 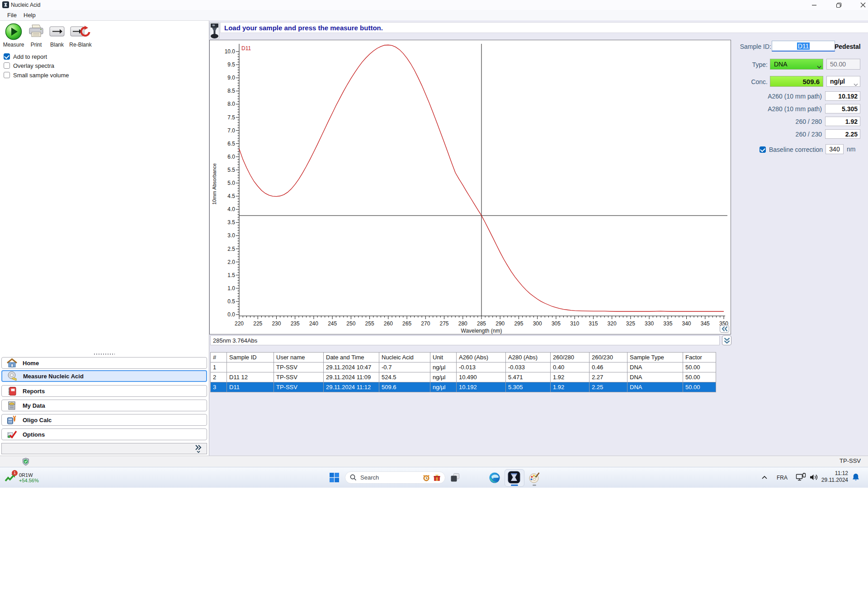 I want to click on svg-text: 4.0, so click(x=231, y=209).